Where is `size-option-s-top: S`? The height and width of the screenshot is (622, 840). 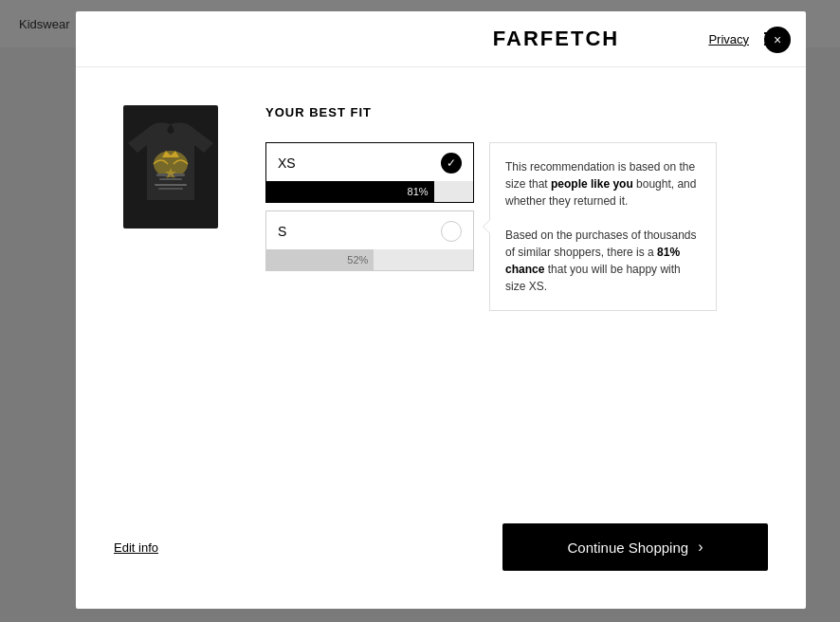
size-option-s-top: S is located at coordinates (370, 231).